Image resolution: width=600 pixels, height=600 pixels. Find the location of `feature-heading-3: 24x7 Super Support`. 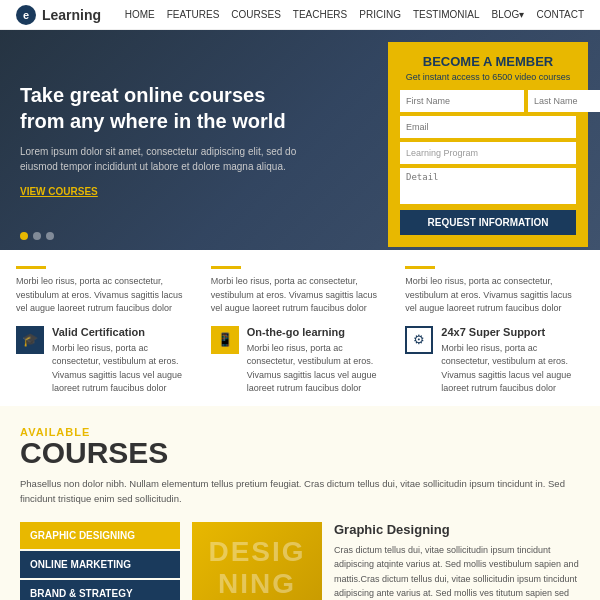

feature-heading-3: 24x7 Super Support is located at coordinates (512, 332).